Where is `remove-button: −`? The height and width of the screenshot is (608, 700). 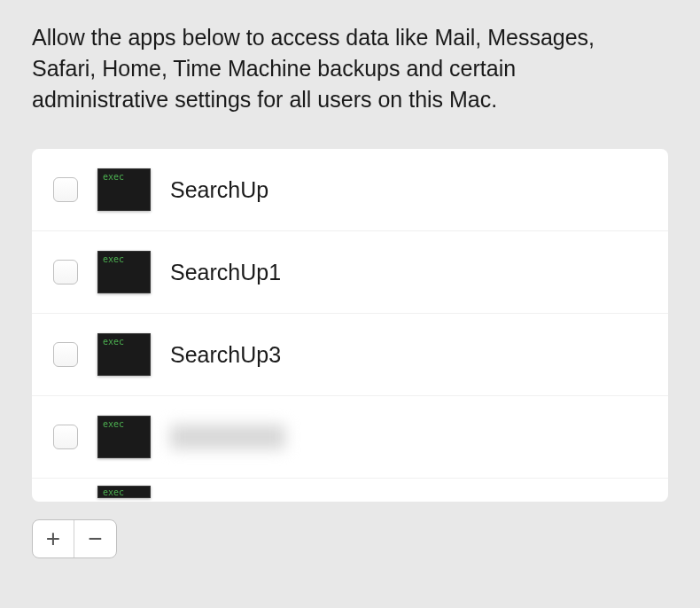 remove-button: − is located at coordinates (96, 539).